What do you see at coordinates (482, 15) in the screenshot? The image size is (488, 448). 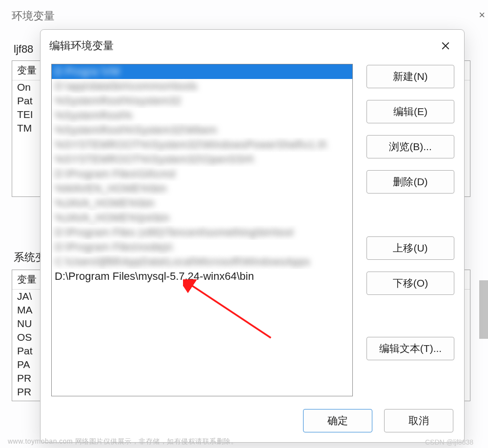 I see `close-icon: ×` at bounding box center [482, 15].